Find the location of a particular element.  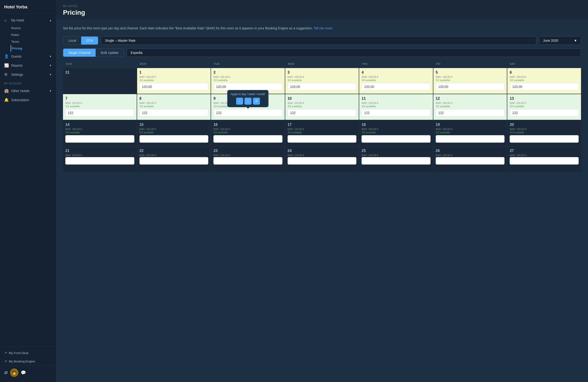

cell-day-number: 24 is located at coordinates (322, 151).